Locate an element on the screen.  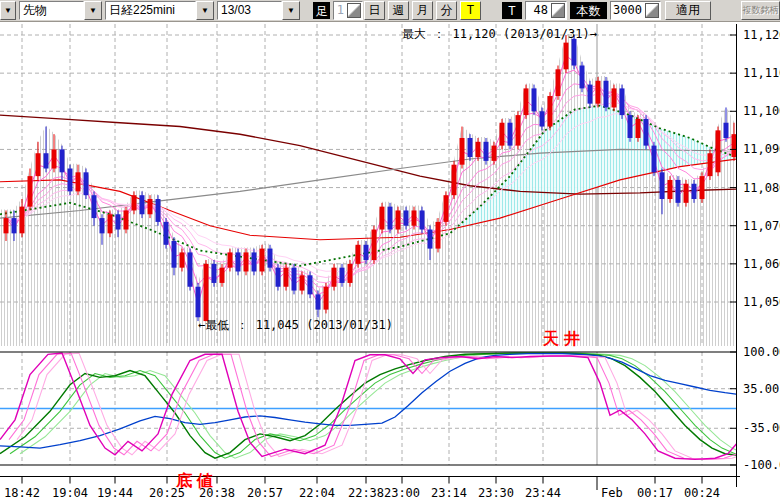
session-high-annotation: 最大 ： 11,120 (2013/01/31)→ is located at coordinates (500, 34).